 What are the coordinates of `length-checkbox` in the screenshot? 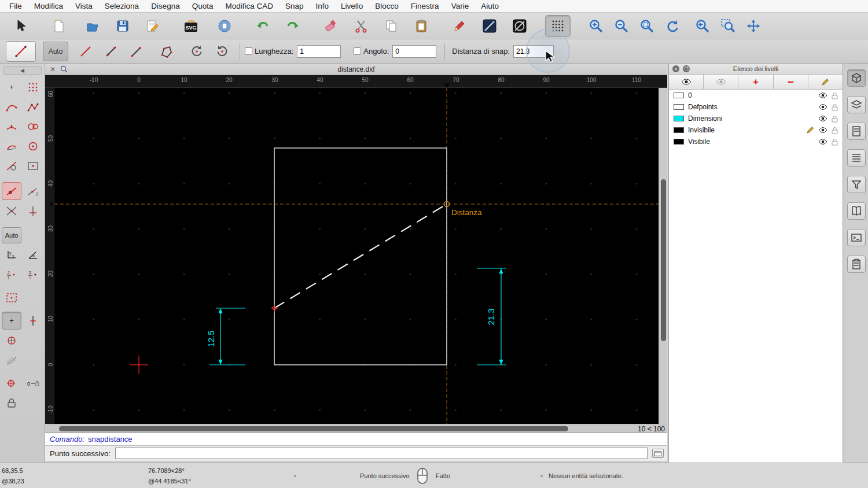 It's located at (249, 51).